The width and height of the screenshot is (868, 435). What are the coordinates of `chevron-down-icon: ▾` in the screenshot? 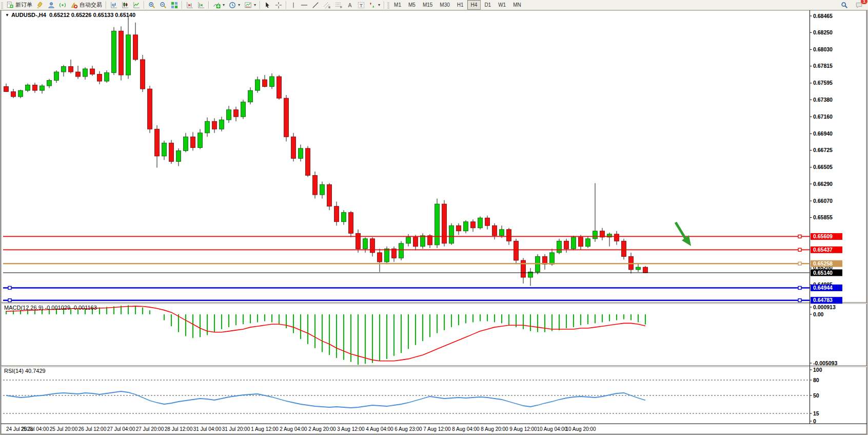 It's located at (379, 5).